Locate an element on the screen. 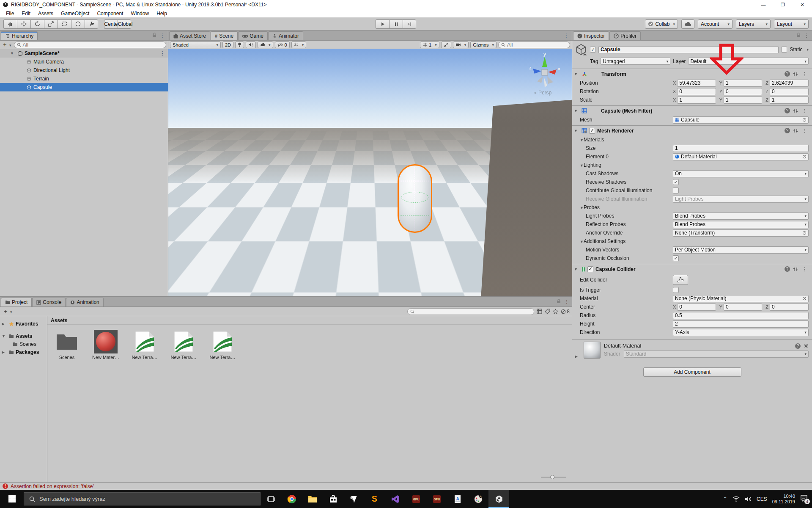 The image size is (812, 508). tree-item-scenes: Scenes is located at coordinates (24, 344).